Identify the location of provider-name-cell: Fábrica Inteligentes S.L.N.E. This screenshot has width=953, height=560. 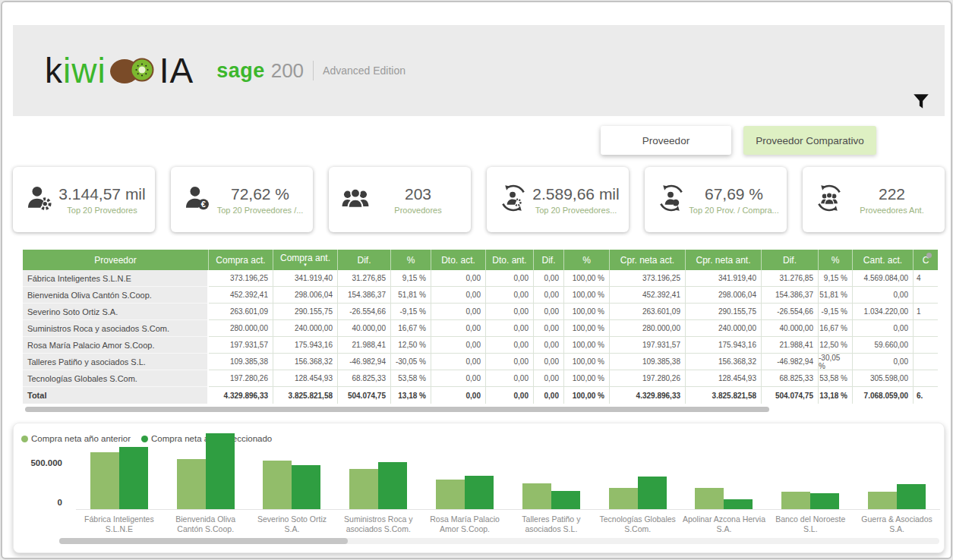
(115, 278).